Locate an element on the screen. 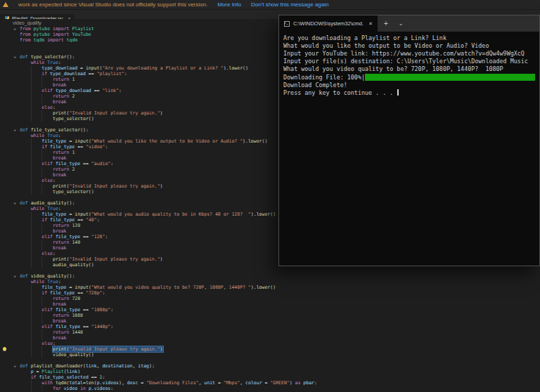 The image size is (540, 392). terminal-tab-close-icon: ✕ is located at coordinates (371, 24).